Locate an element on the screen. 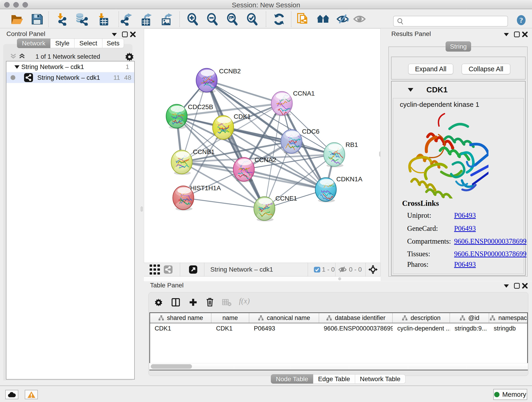 Image resolution: width=532 pixels, height=402 pixels. crosslink-row: GeneCard:P06493 is located at coordinates (442, 229).